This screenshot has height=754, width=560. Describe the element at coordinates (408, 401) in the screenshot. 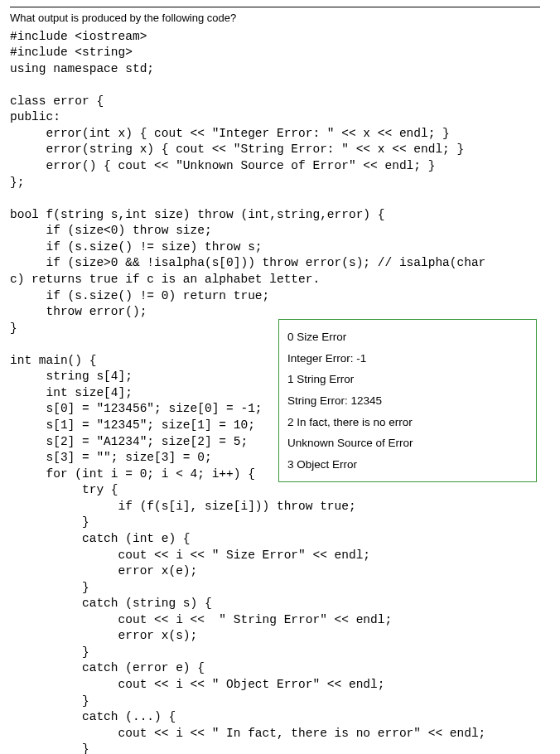

I see `output-line: String Error: 12345` at that location.